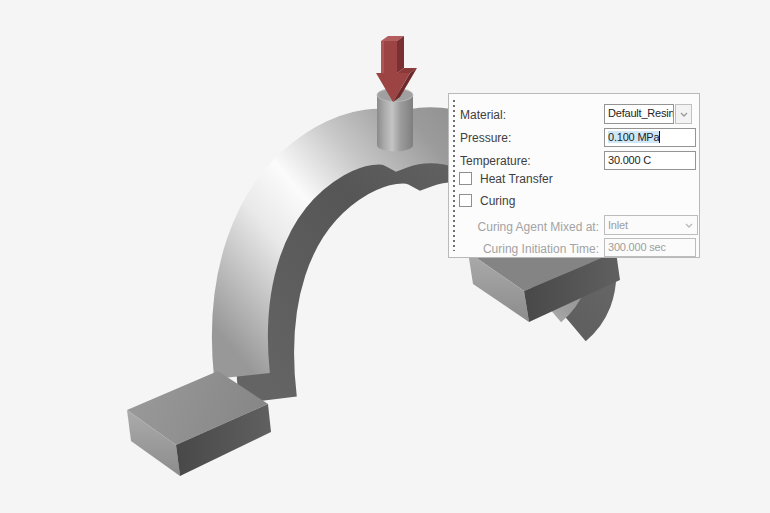  What do you see at coordinates (496, 161) in the screenshot?
I see `temperature-label: Temperature:` at bounding box center [496, 161].